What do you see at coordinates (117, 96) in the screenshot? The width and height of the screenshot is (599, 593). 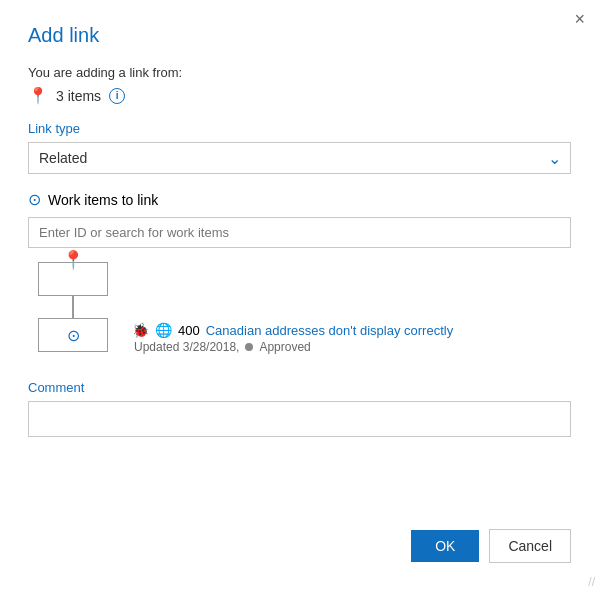 I see `info-icon: i` at bounding box center [117, 96].